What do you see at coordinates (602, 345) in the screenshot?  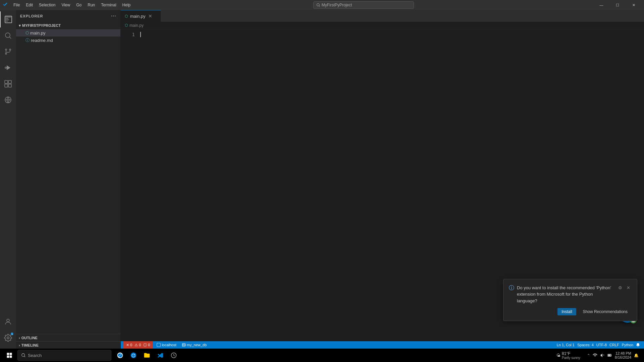 I see `status-encoding-text: UTF-8` at bounding box center [602, 345].